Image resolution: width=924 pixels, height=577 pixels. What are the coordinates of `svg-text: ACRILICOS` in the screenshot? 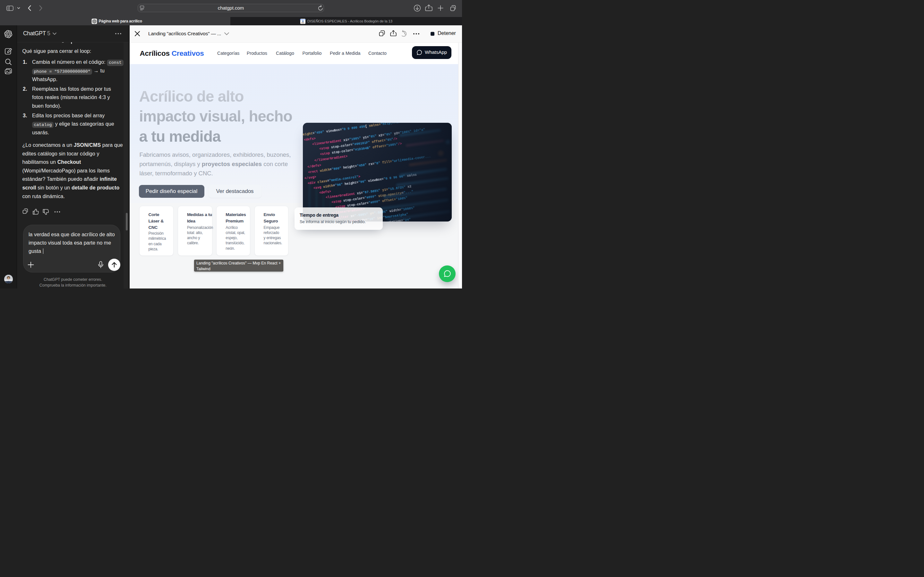 It's located at (303, 20).